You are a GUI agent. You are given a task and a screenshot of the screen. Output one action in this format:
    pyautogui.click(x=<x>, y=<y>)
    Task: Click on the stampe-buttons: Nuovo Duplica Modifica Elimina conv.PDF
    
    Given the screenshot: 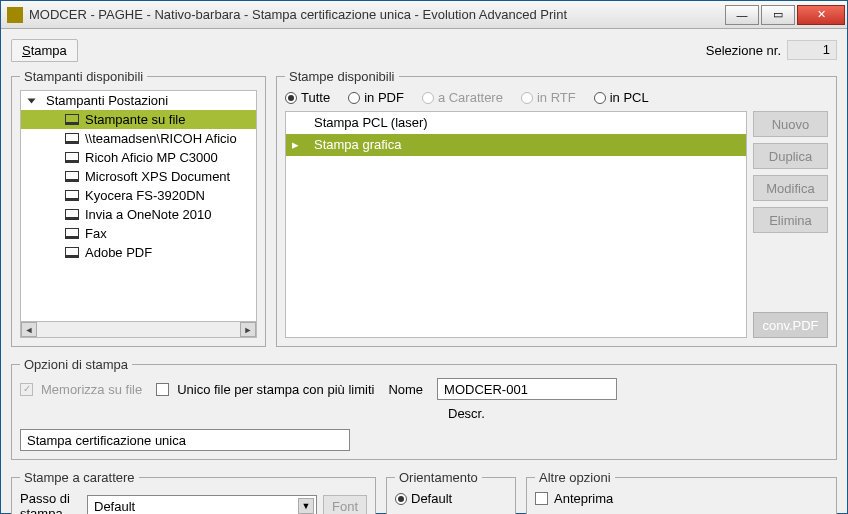 What is the action you would take?
    pyautogui.click(x=790, y=224)
    